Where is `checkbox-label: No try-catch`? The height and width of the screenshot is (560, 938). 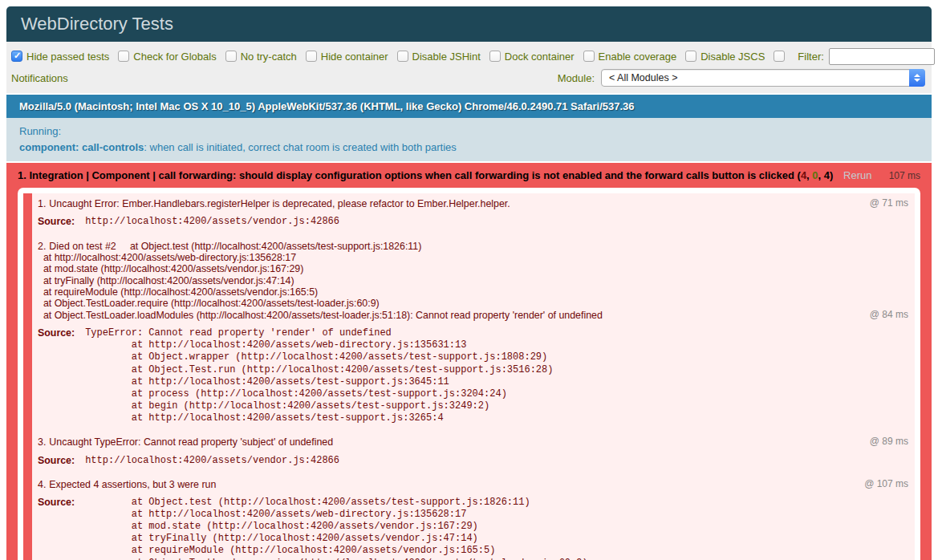 checkbox-label: No try-catch is located at coordinates (269, 56).